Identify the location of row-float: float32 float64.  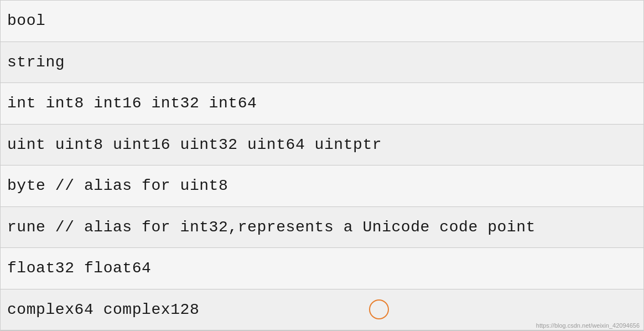
(322, 269).